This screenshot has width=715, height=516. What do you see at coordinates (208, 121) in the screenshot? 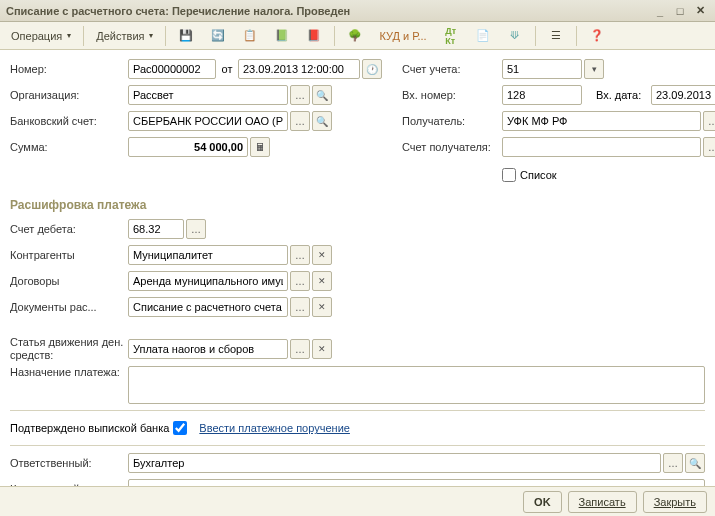
I see `bank-field` at bounding box center [208, 121].